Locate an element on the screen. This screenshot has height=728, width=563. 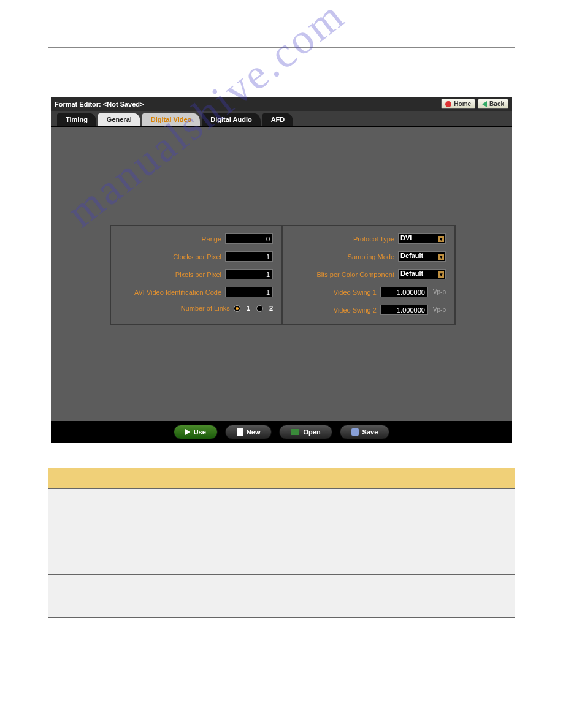
tab-general: General is located at coordinates (119, 119).